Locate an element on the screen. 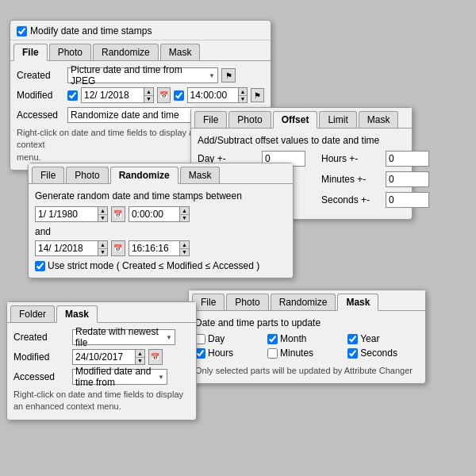 The height and width of the screenshot is (476, 476). p5-accessed-arrow: ▼ is located at coordinates (161, 378).